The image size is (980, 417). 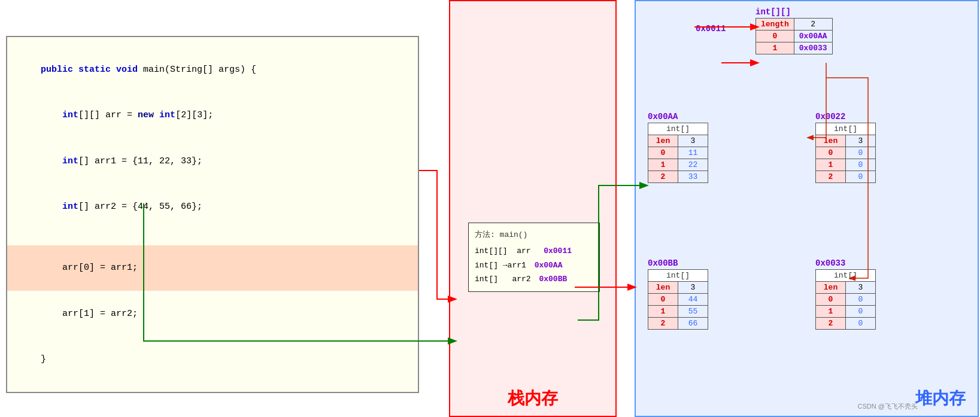 I want to click on cell-1-key: 1, so click(x=775, y=48).